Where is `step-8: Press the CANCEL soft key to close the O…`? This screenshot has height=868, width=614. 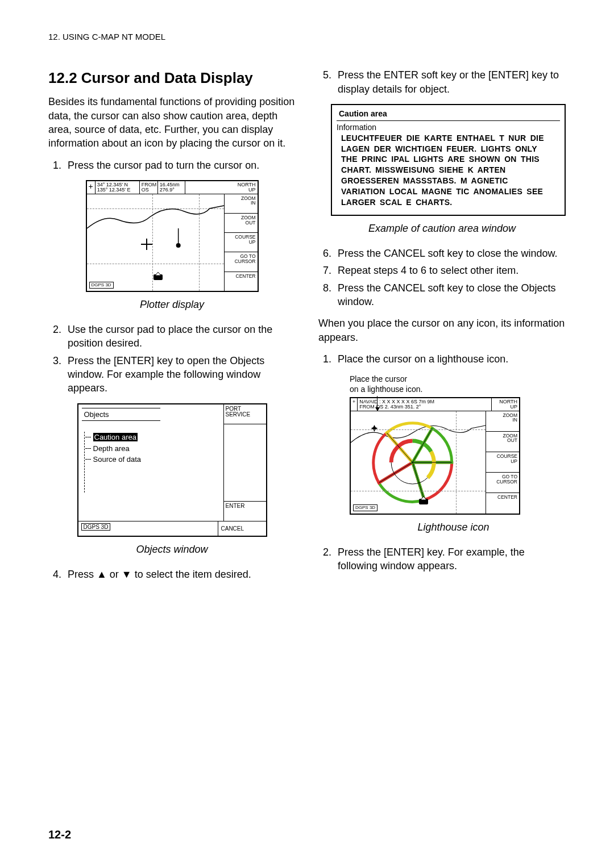 step-8: Press the CANCEL soft key to close the O… is located at coordinates (450, 295).